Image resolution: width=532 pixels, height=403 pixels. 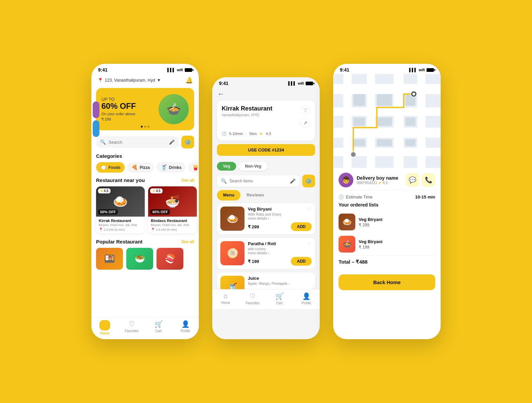 What do you see at coordinates (301, 227) in the screenshot?
I see `add-button-1: ADD` at bounding box center [301, 227].